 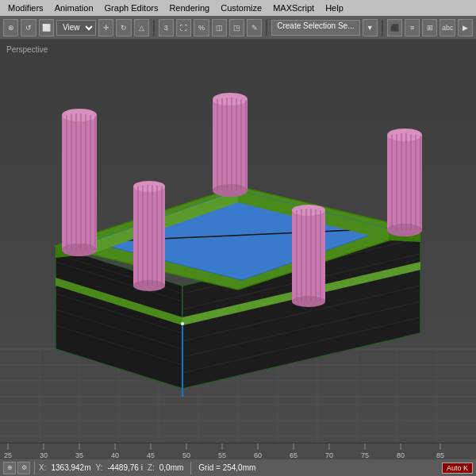 What do you see at coordinates (76, 28) in the screenshot?
I see `view-dropdown: View` at bounding box center [76, 28].